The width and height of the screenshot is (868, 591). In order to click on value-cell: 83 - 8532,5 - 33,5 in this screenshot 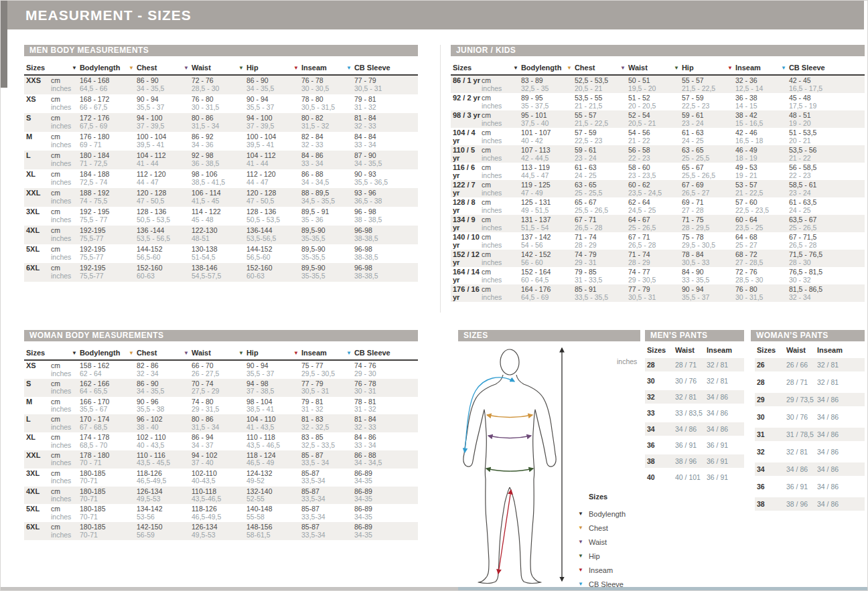, I will do `click(320, 442)`.